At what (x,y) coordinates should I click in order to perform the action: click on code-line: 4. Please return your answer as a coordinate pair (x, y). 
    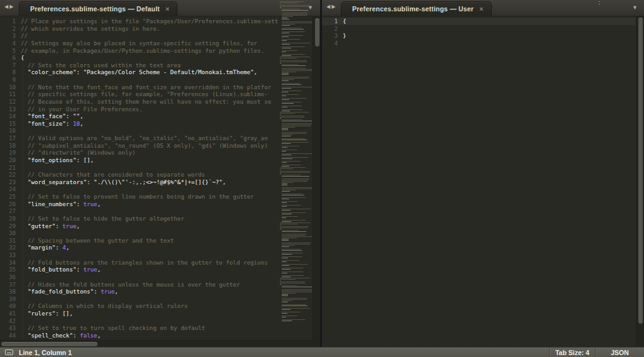
    Looking at the image, I should click on (483, 43).